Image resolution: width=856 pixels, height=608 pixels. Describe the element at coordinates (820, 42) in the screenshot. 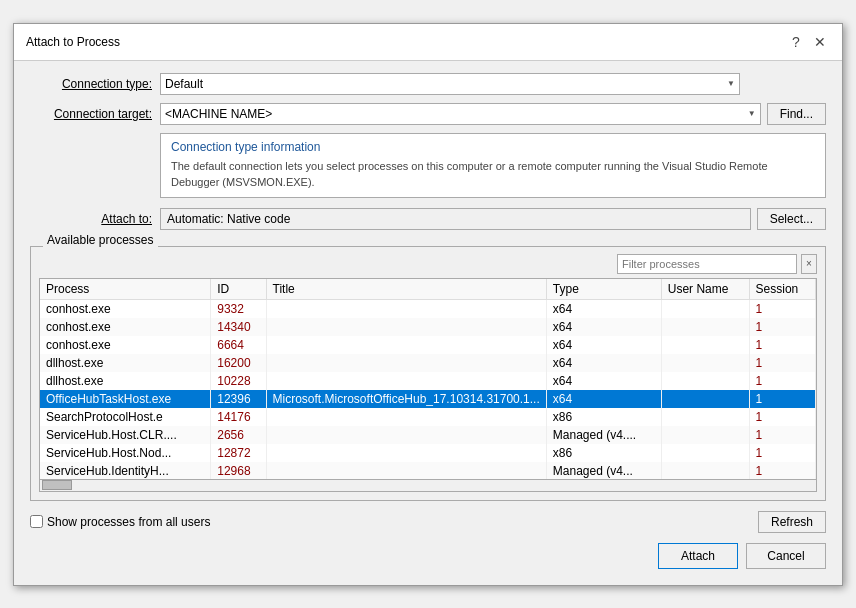

I see `close-button: ✕` at that location.